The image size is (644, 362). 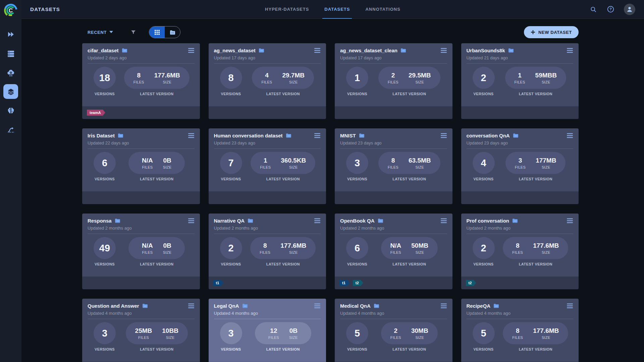 I want to click on versions-count: 49, so click(x=105, y=248).